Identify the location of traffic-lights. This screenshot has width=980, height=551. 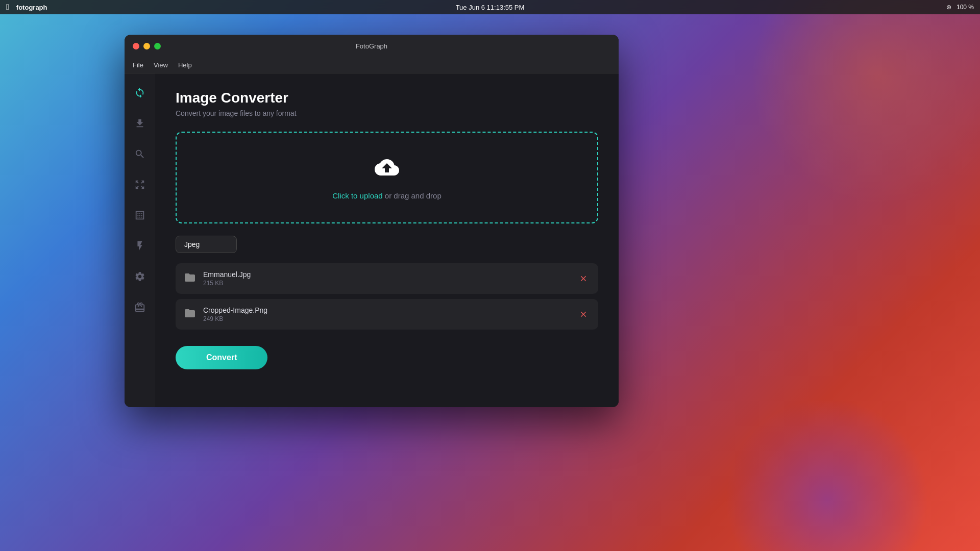
(147, 46).